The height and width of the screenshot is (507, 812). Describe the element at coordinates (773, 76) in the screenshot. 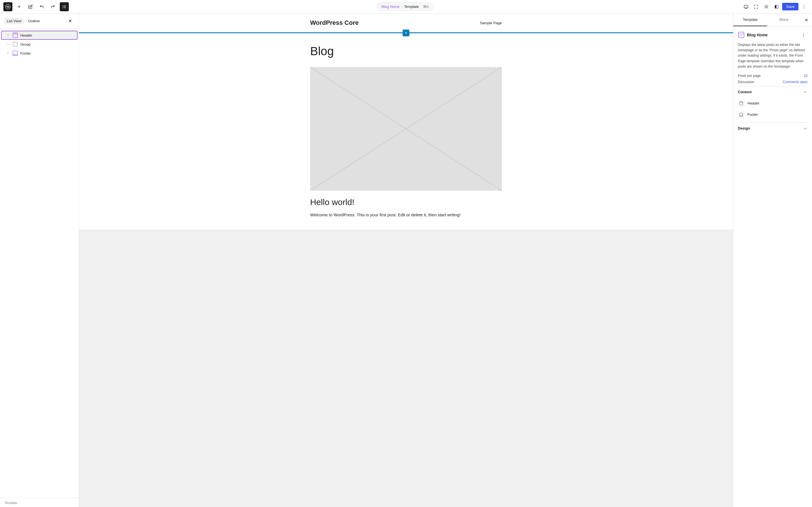

I see `posts-per-page-row: Posts per page 10` at that location.